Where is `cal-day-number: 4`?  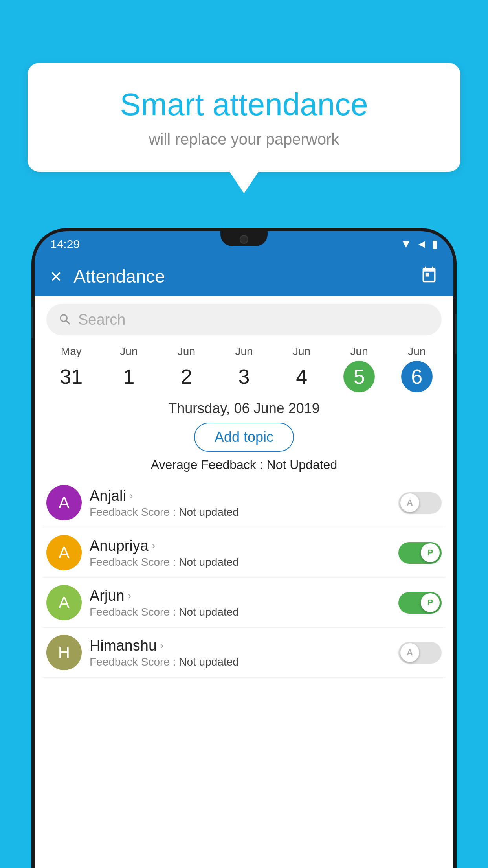 cal-day-number: 4 is located at coordinates (302, 377).